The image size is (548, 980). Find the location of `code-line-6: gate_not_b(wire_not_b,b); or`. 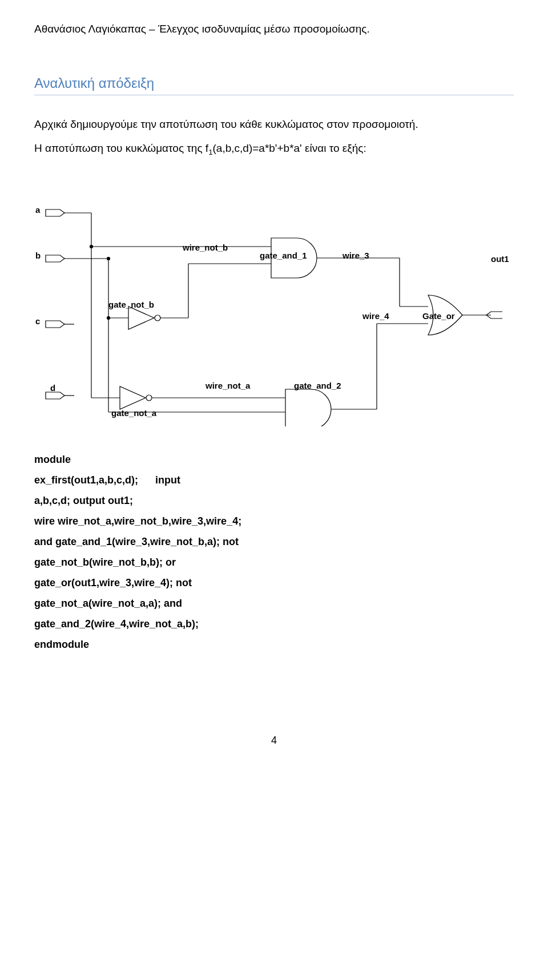

code-line-6: gate_not_b(wire_not_b,b); or is located at coordinates (274, 562).